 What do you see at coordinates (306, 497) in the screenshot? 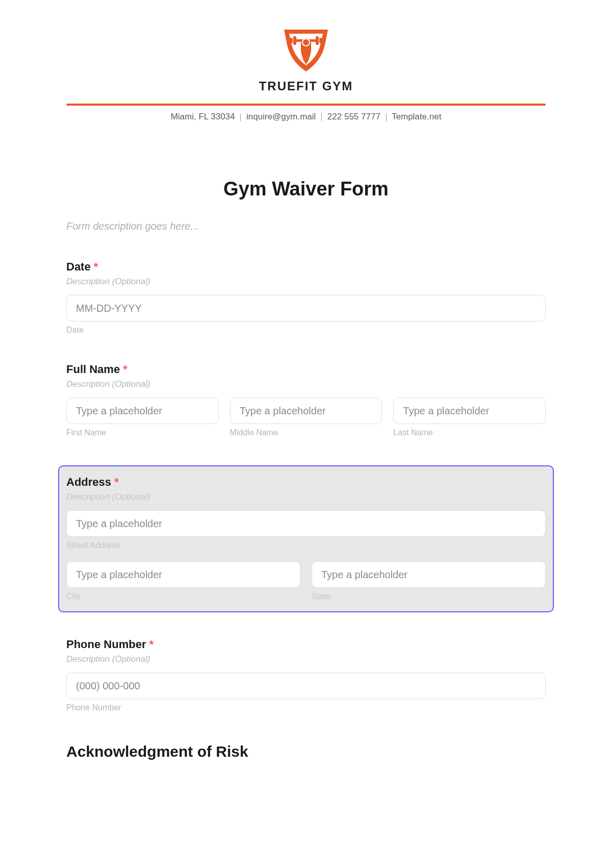
I see `address-desc: Description (Optional)` at bounding box center [306, 497].